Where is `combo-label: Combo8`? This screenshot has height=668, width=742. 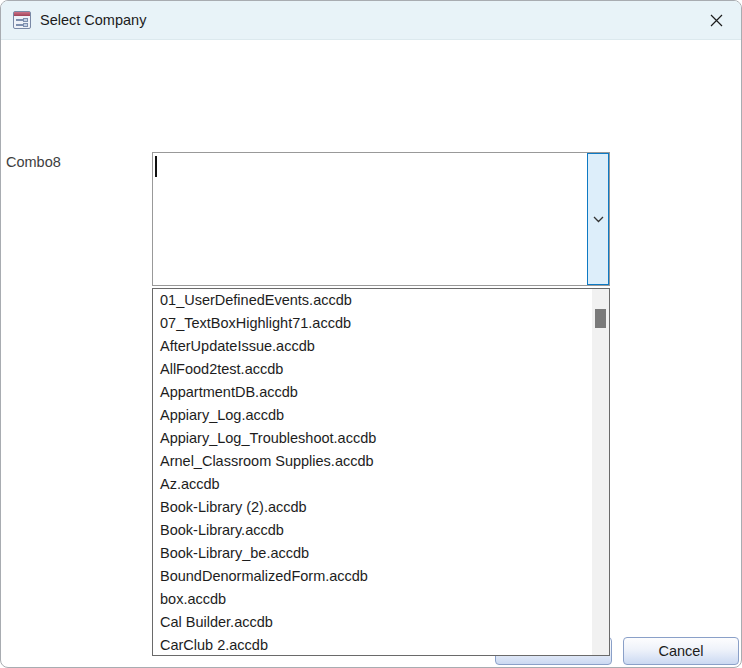 combo-label: Combo8 is located at coordinates (34, 162).